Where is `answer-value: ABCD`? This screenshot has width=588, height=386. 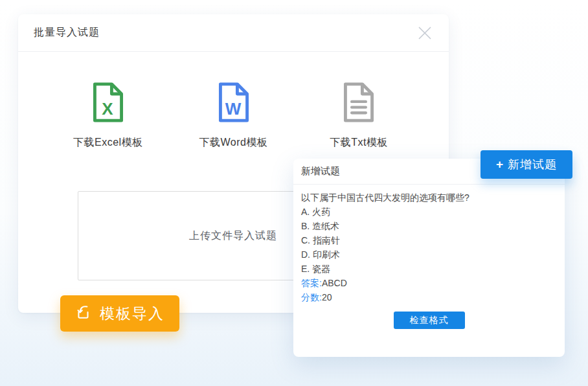 answer-value: ABCD is located at coordinates (334, 283).